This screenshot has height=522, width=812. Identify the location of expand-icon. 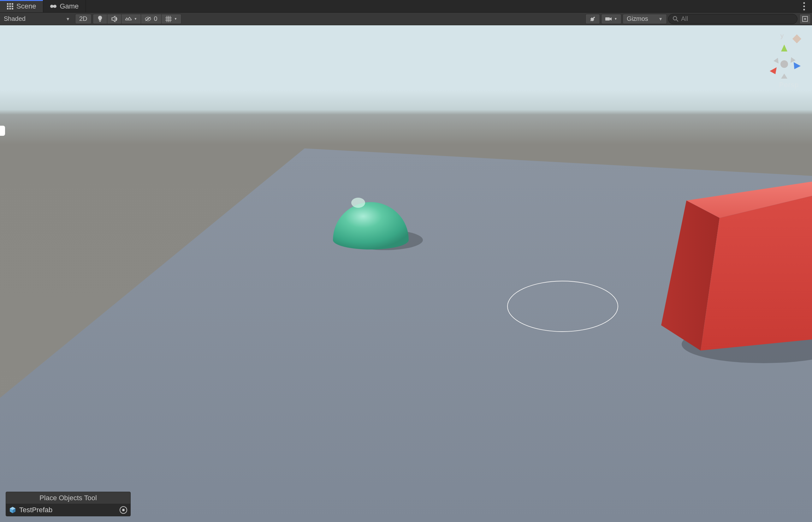
(805, 19).